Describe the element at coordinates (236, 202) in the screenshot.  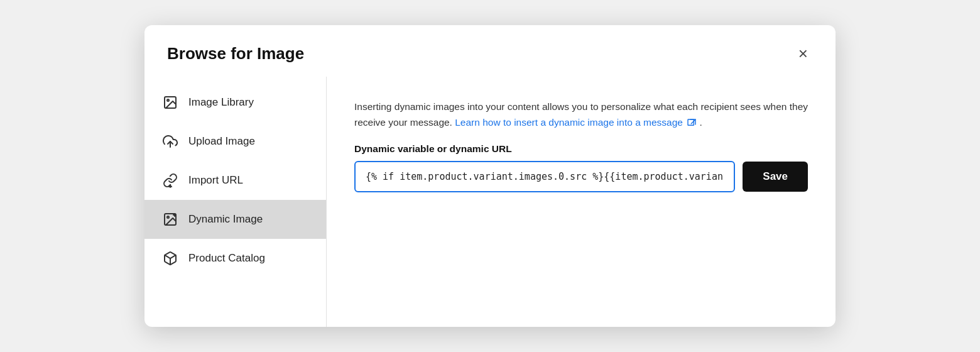
I see `sidebar: Image Library Upload Image` at that location.